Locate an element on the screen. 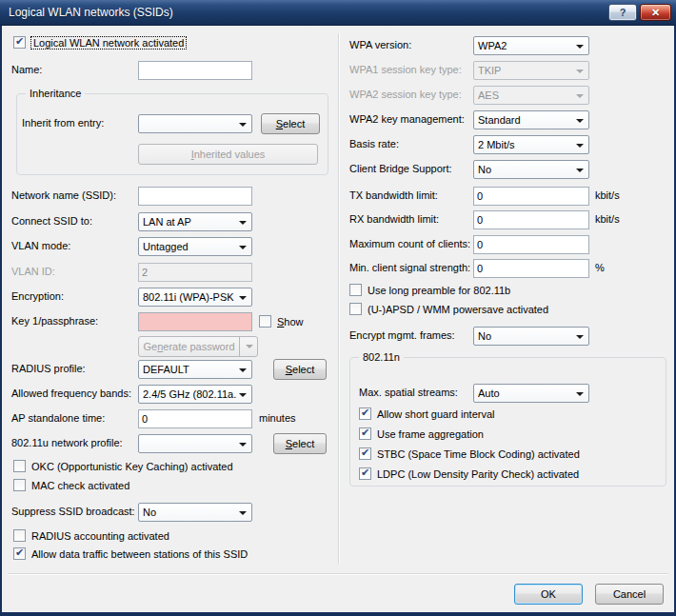 The image size is (676, 616). name-input is located at coordinates (195, 70).